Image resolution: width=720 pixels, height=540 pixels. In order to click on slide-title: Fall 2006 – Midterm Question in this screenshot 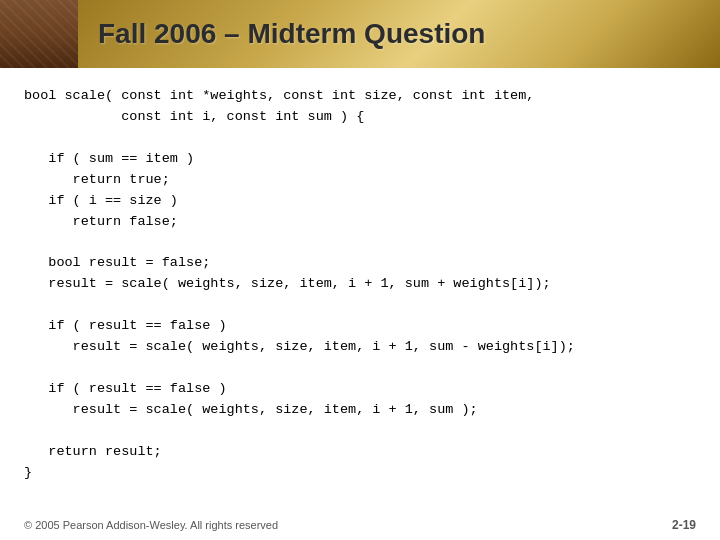, I will do `click(292, 34)`.